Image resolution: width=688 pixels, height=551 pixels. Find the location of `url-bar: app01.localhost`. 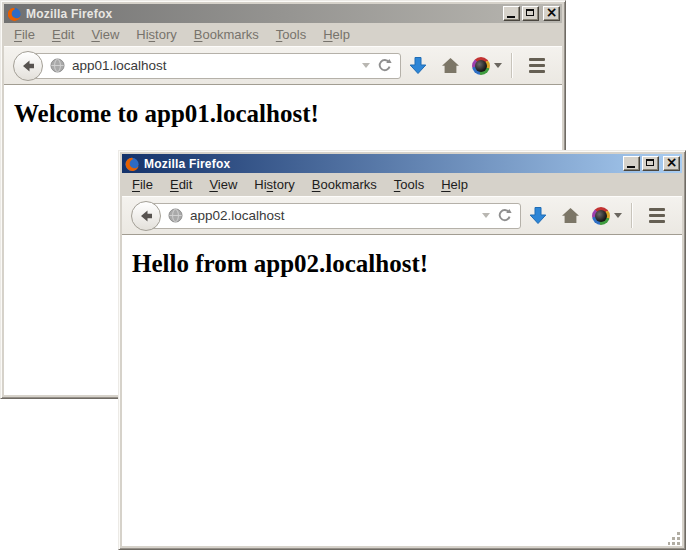

url-bar: app01.localhost is located at coordinates (214, 66).